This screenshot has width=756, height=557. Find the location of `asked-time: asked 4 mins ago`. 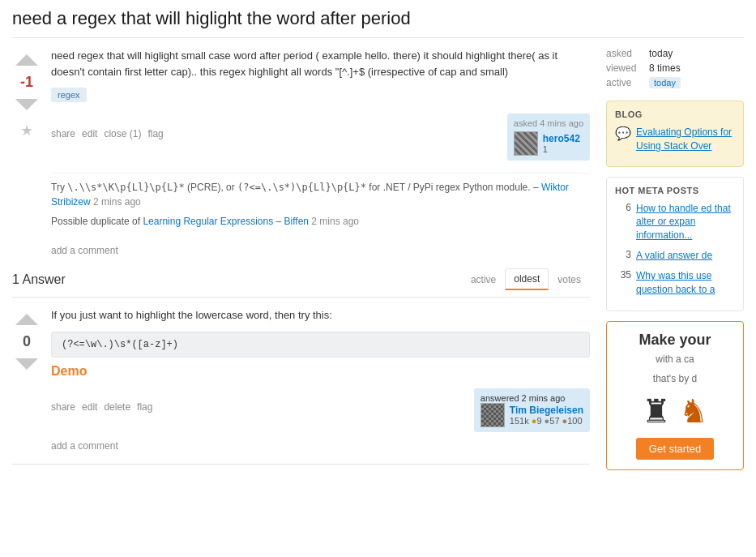

asked-time: asked 4 mins ago is located at coordinates (549, 123).